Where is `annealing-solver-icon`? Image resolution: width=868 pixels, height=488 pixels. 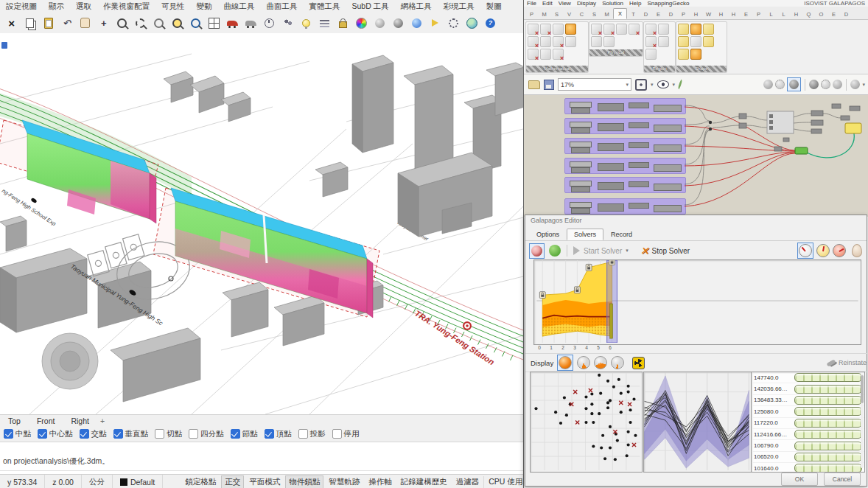 annealing-solver-icon is located at coordinates (555, 251).